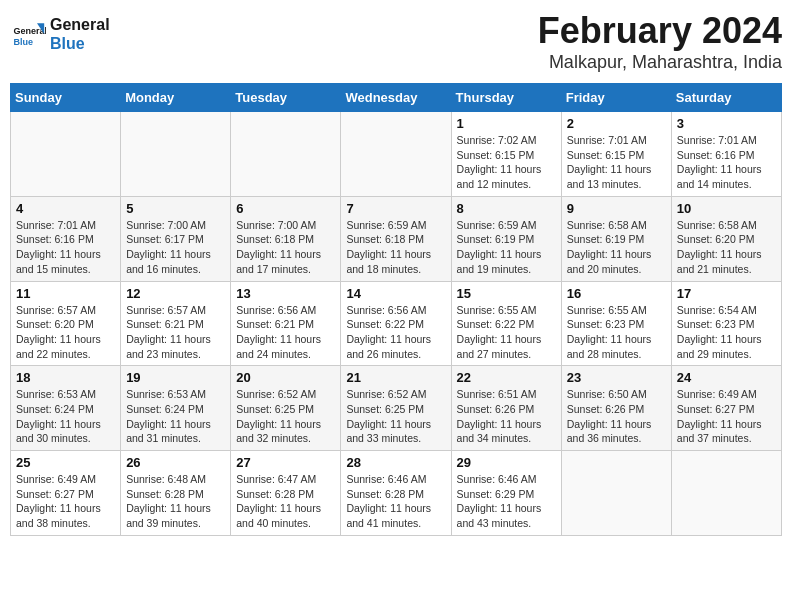 The image size is (792, 612). Describe the element at coordinates (396, 294) in the screenshot. I see `day-number: 14` at that location.